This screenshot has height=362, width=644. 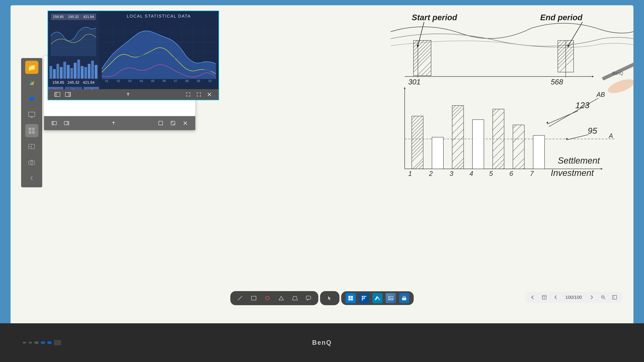 What do you see at coordinates (185, 123) in the screenshot?
I see `fm-close-btn` at bounding box center [185, 123].